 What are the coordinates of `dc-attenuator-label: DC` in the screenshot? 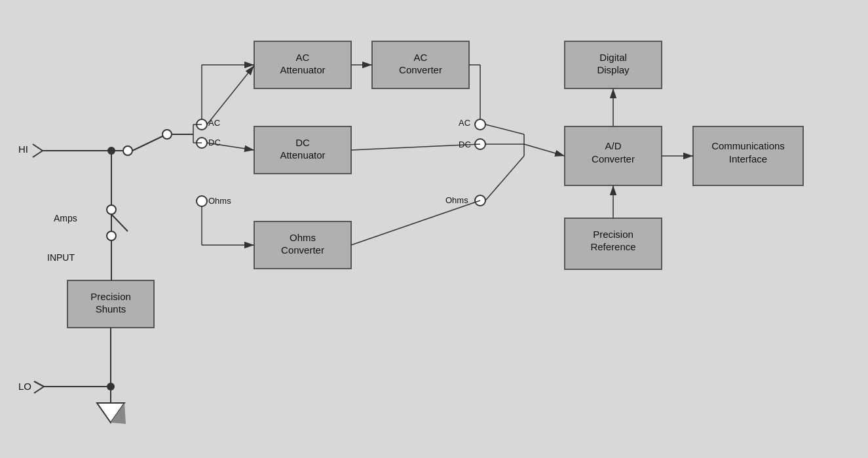 It's located at (303, 143).